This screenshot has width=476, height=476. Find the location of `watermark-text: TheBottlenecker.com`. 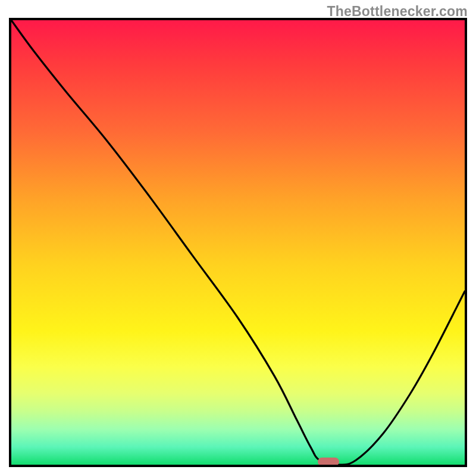

watermark-text: TheBottlenecker.com is located at coordinates (397, 12).